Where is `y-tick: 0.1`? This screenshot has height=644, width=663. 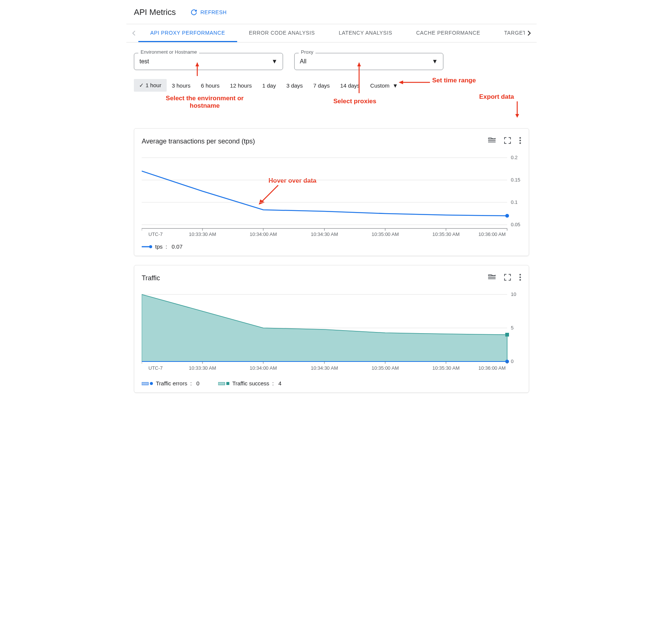 y-tick: 0.1 is located at coordinates (514, 202).